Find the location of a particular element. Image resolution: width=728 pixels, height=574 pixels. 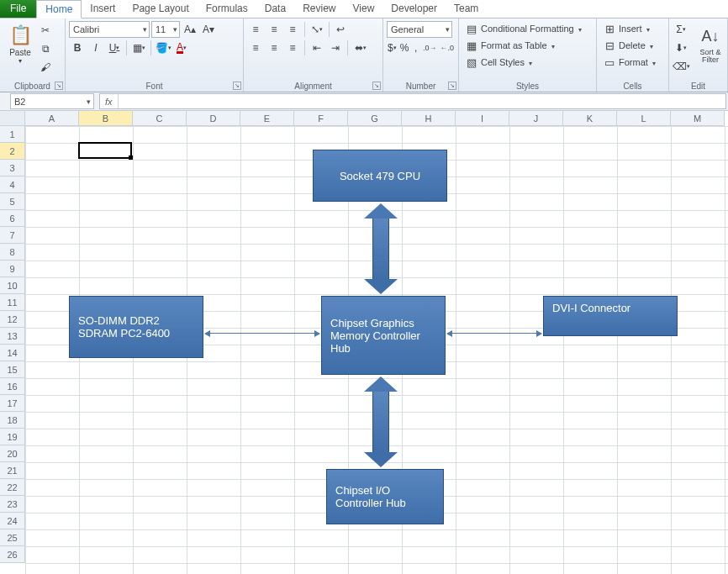

tab-review: Review is located at coordinates (319, 8).